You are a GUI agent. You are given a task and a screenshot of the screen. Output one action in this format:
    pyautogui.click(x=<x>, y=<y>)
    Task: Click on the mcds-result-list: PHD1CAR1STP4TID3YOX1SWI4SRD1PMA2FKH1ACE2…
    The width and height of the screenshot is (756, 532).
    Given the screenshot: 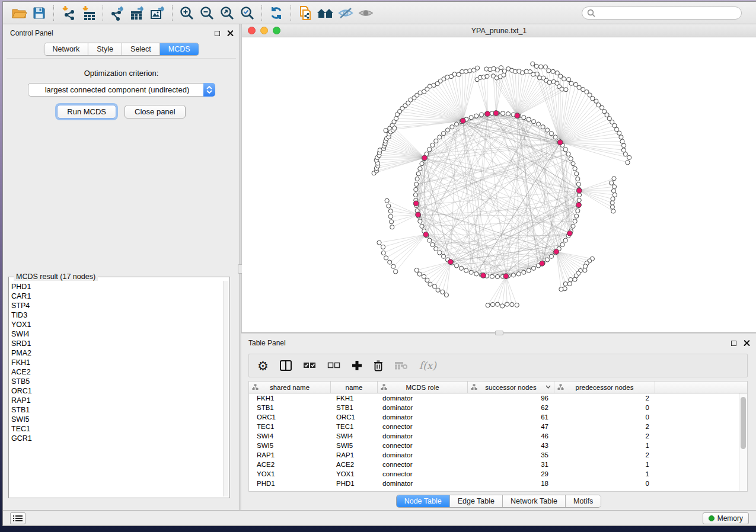 What is the action you would take?
    pyautogui.click(x=117, y=389)
    